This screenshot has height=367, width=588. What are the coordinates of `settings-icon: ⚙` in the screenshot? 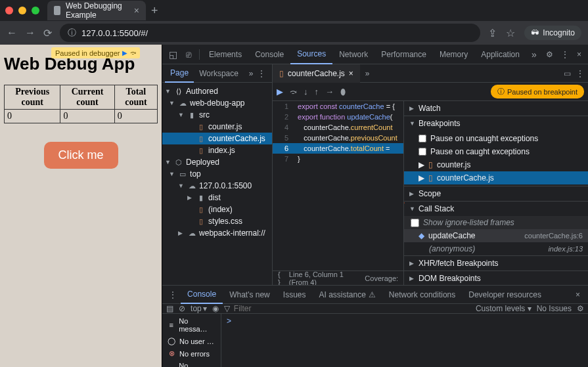 It's located at (549, 54).